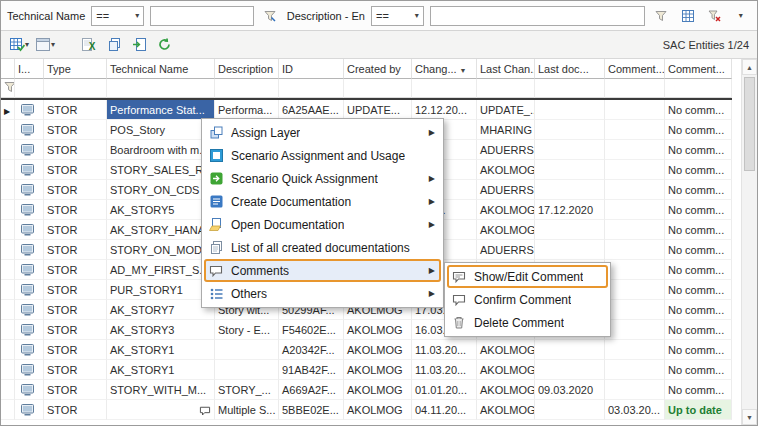 This screenshot has height=426, width=758. I want to click on cell-created-by: UPDATE..., so click(378, 110).